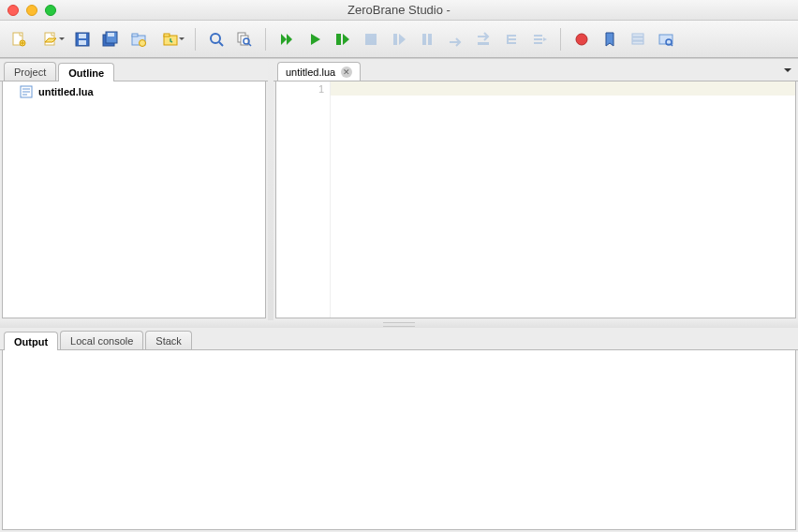 The width and height of the screenshot is (798, 532). What do you see at coordinates (536, 70) in the screenshot?
I see `editor-tabs: untitled.lua ✕` at bounding box center [536, 70].